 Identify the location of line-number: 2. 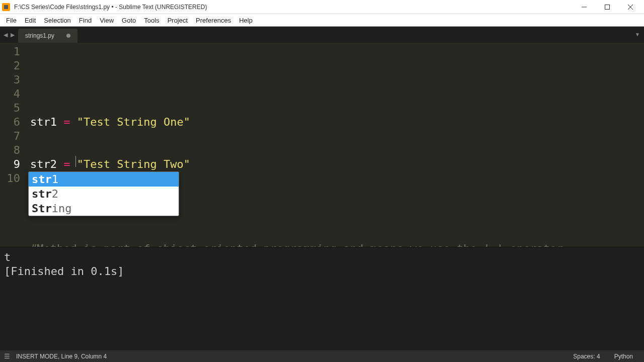
(10, 66).